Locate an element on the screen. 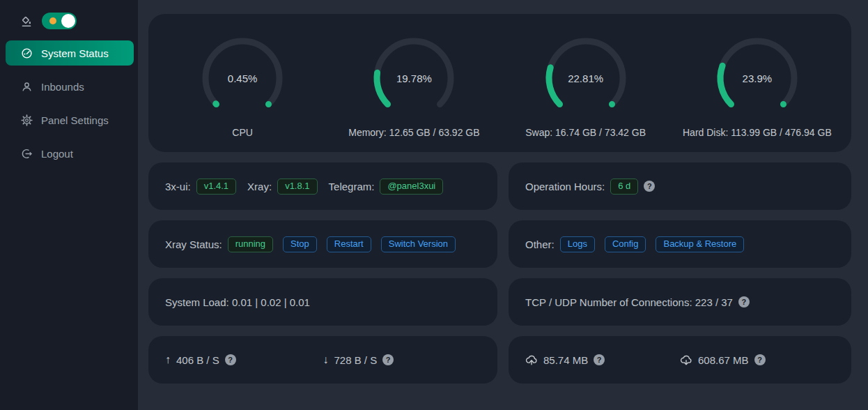 This screenshot has height=410, width=868. xray-version-tag: v1.8.1 is located at coordinates (297, 187).